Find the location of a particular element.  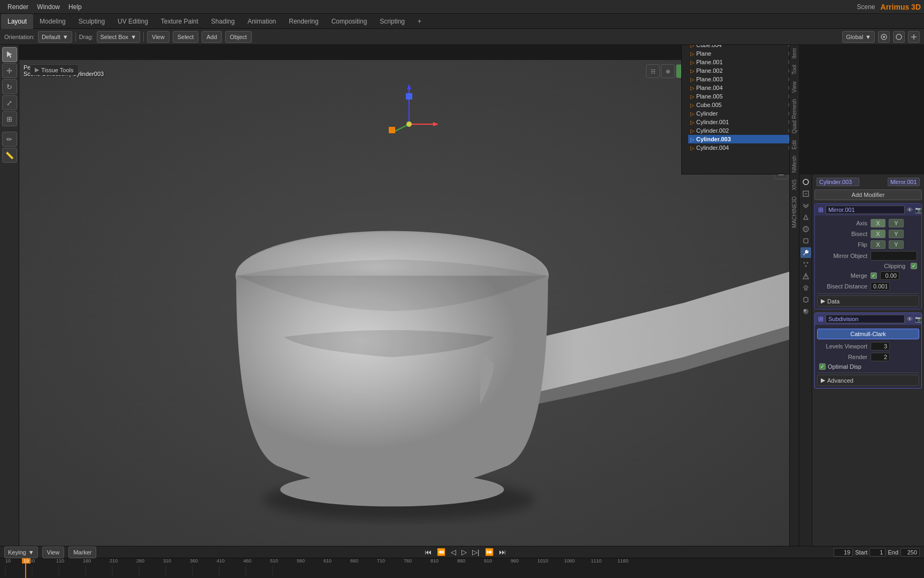

prop-tab-particles is located at coordinates (806, 264).